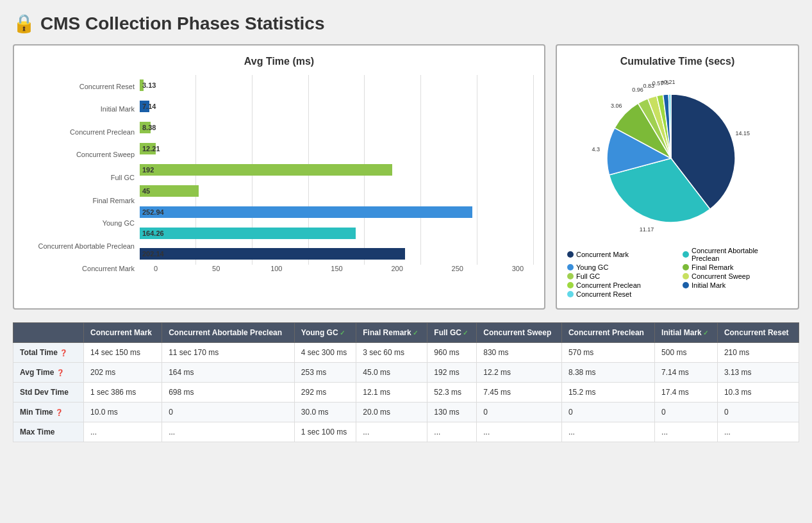 The image size is (812, 523). I want to click on bar-row: 202.14, so click(337, 254).